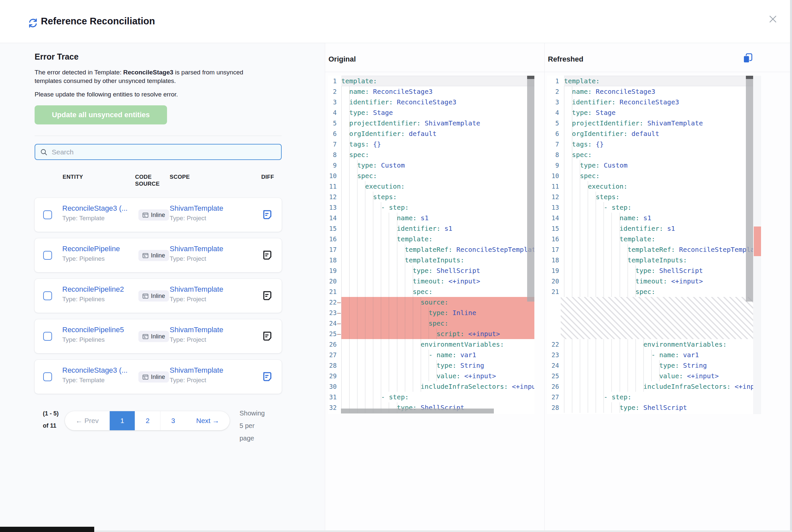 The image size is (792, 532). I want to click on search-input, so click(164, 152).